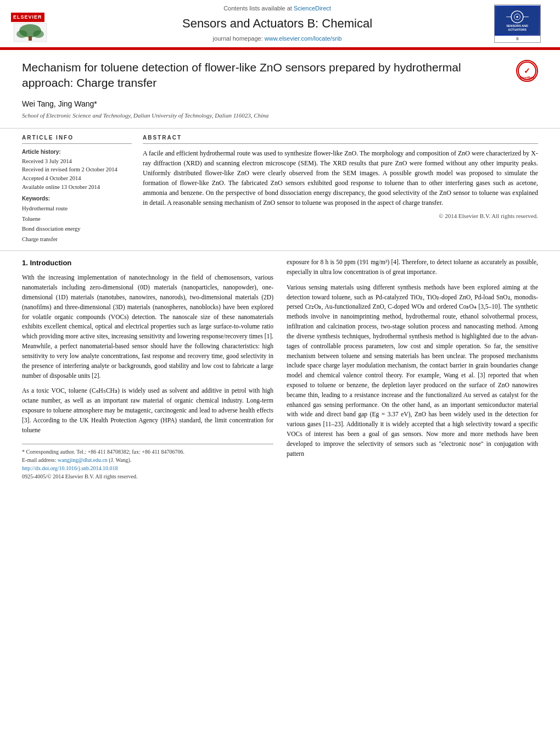 The image size is (560, 742). Describe the element at coordinates (27, 18) in the screenshot. I see `elsevier-label: ELSEVIER` at that location.